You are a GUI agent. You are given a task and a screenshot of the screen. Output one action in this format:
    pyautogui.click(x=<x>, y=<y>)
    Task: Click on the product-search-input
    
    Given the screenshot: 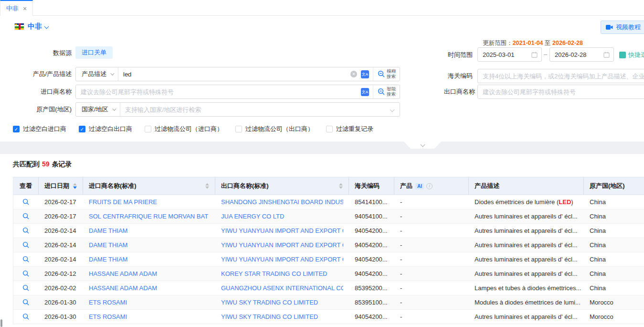 What is the action you would take?
    pyautogui.click(x=234, y=74)
    